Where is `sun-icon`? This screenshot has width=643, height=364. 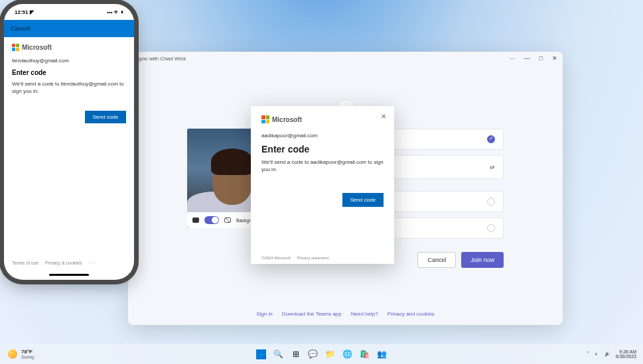 sun-icon is located at coordinates (13, 354).